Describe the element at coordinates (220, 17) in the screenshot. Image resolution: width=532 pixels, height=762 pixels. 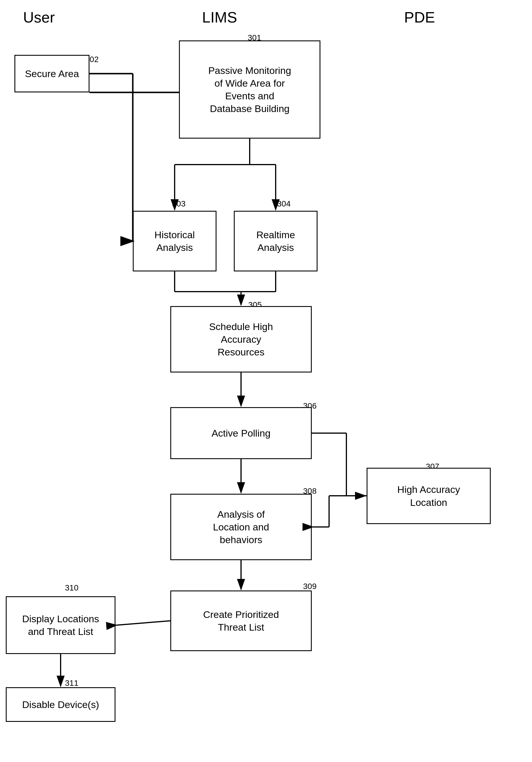
I see `lims-column-header: LIMS` at that location.